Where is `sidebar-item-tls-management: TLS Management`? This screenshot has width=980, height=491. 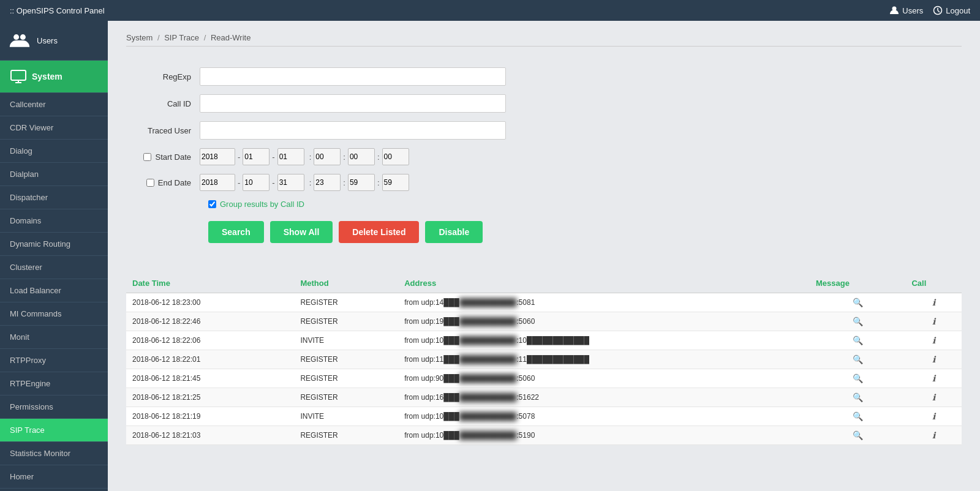 sidebar-item-tls-management: TLS Management is located at coordinates (54, 490).